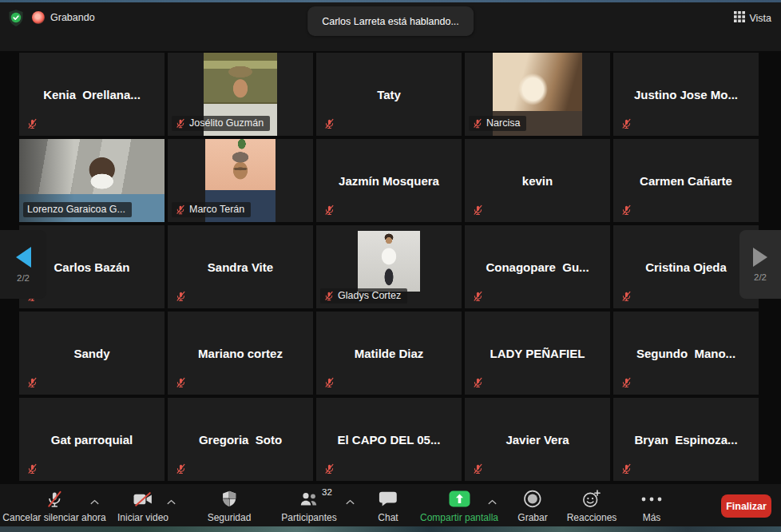 The image size is (781, 532). I want to click on unmute-label: Cancelar silenciar ahora, so click(54, 518).